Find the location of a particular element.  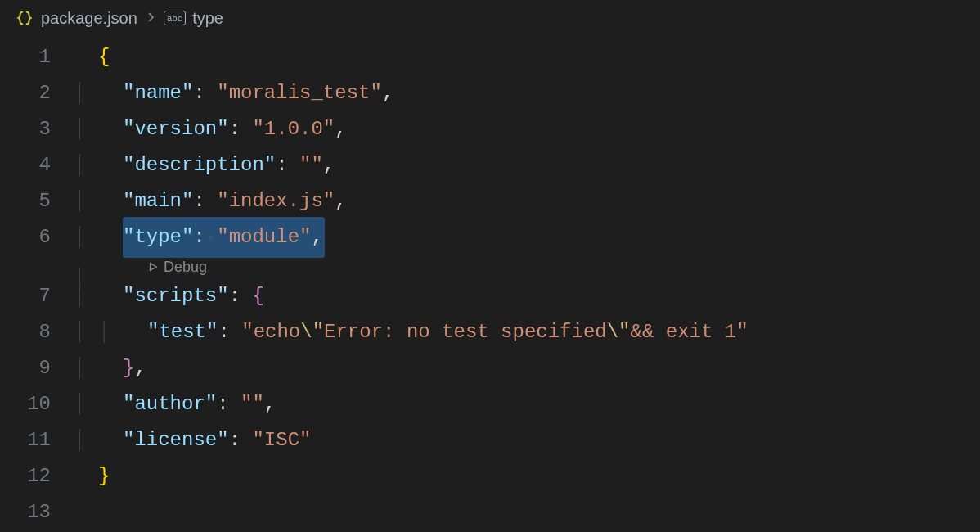

string-symbol-icon: abc is located at coordinates (175, 18).